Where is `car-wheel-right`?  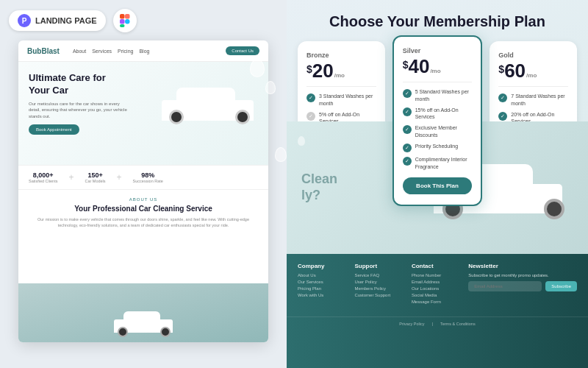 car-wheel-right is located at coordinates (243, 117).